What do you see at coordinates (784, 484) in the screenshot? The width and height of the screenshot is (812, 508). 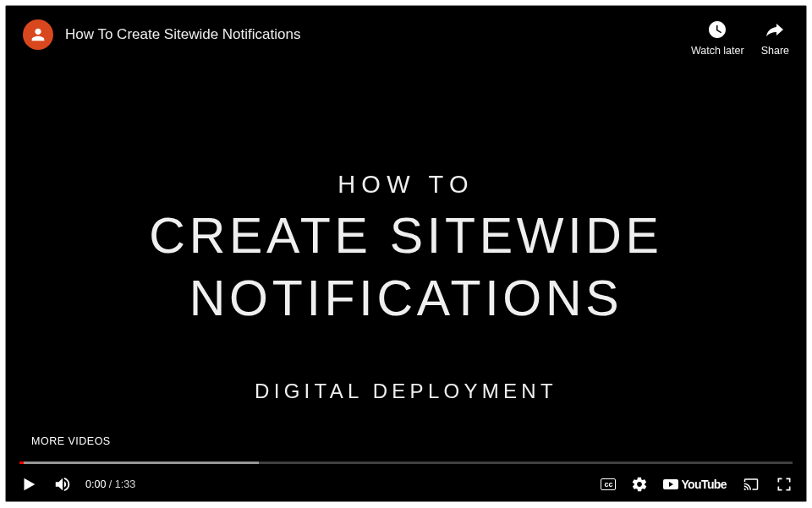 I see `fullscreen-icon` at bounding box center [784, 484].